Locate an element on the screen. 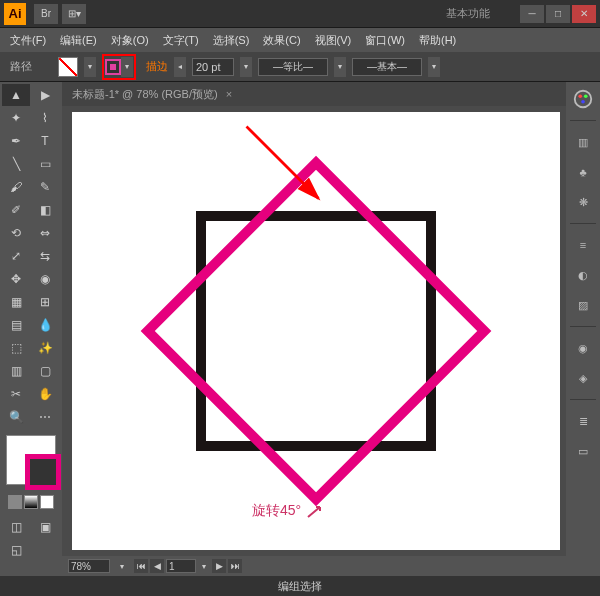  artboards-panel-icon: ▭ is located at coordinates (583, 451).